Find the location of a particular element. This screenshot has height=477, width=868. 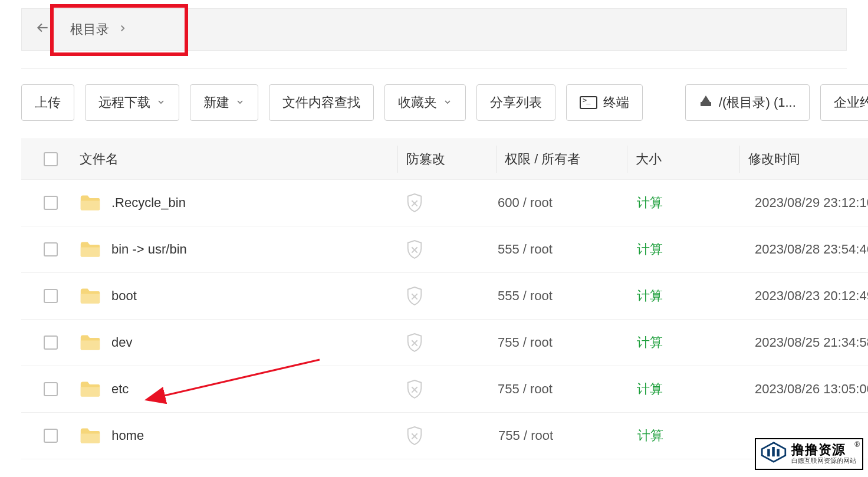

row-name-cell: etc is located at coordinates (238, 389).